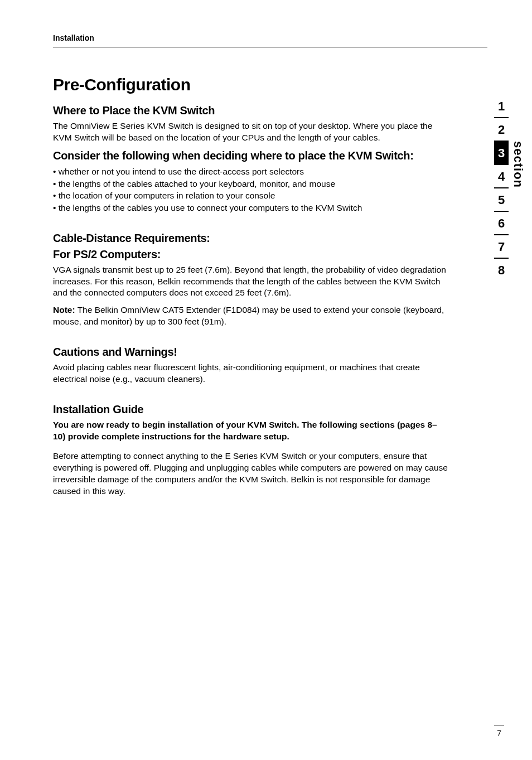  What do you see at coordinates (251, 239) in the screenshot?
I see `cable-distance-heading: Cable-Distance Requirements:` at bounding box center [251, 239].